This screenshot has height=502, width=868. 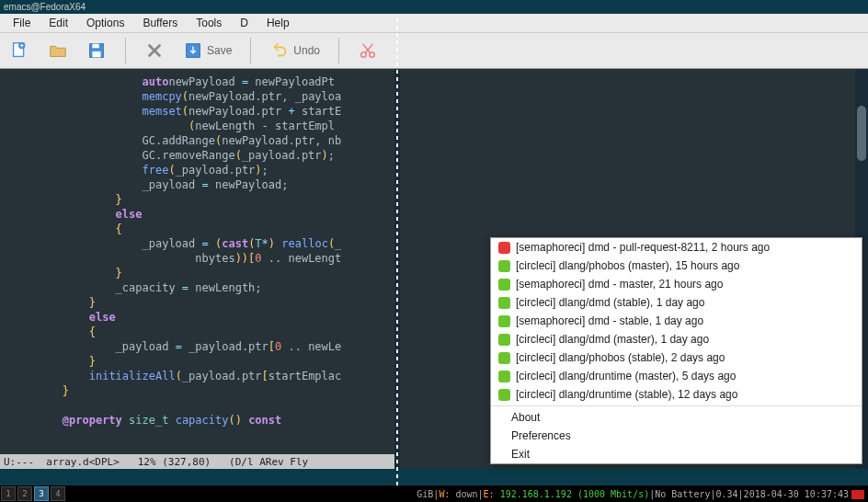 I want to click on ci-status-item: [circleci] dlang/phobos (stable), 2 days…, so click(x=677, y=358).